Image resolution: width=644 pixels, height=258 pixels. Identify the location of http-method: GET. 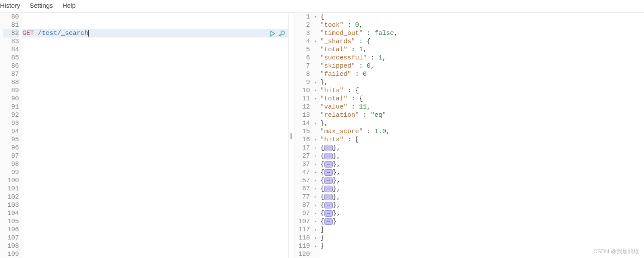
(28, 34).